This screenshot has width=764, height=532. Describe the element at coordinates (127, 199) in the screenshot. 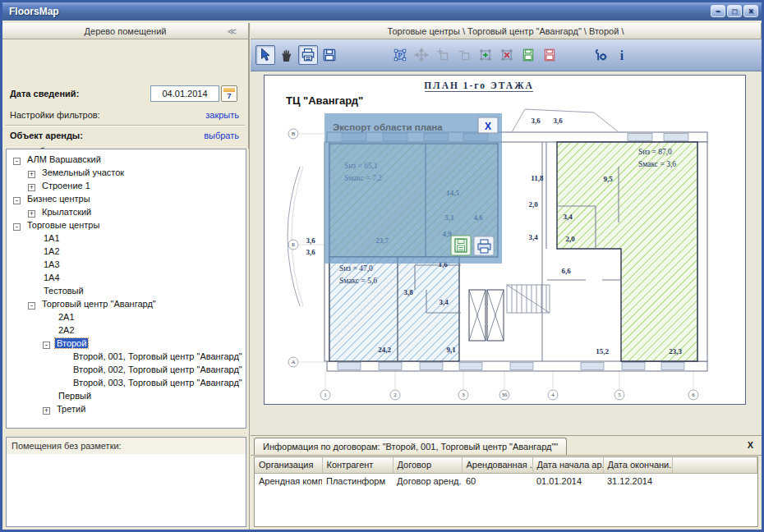

I see `tree-item: -Бизнес центры` at that location.